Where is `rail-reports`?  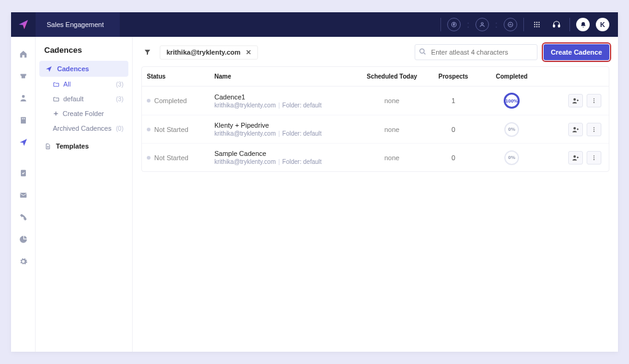 rail-reports is located at coordinates (23, 239).